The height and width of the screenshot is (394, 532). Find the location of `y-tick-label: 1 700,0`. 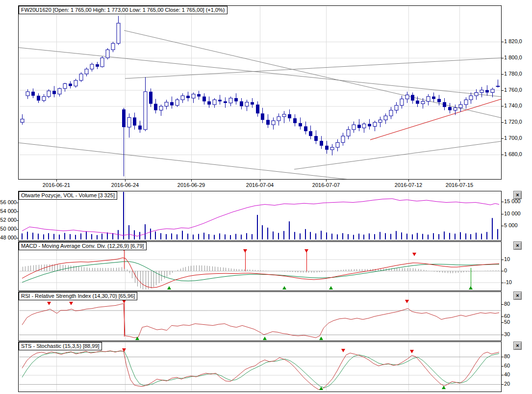

y-tick-label: 1 700,0 is located at coordinates (513, 138).